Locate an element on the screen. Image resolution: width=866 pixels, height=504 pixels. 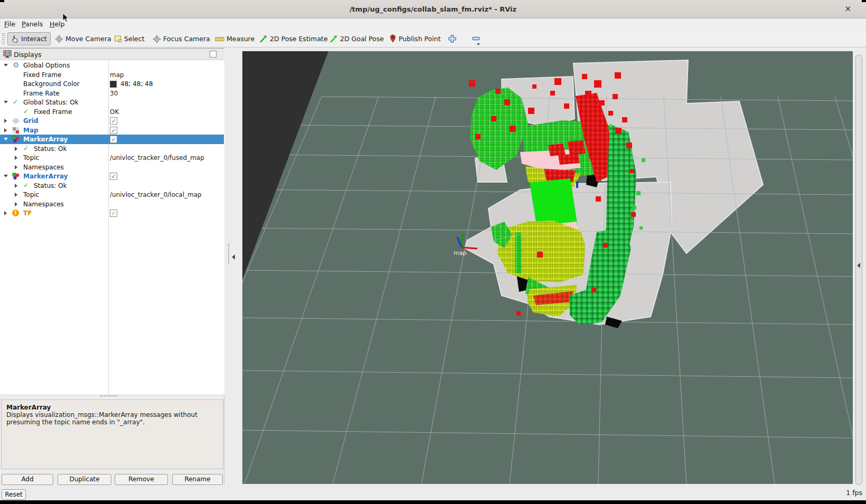
move-arrows-icon is located at coordinates (59, 39).